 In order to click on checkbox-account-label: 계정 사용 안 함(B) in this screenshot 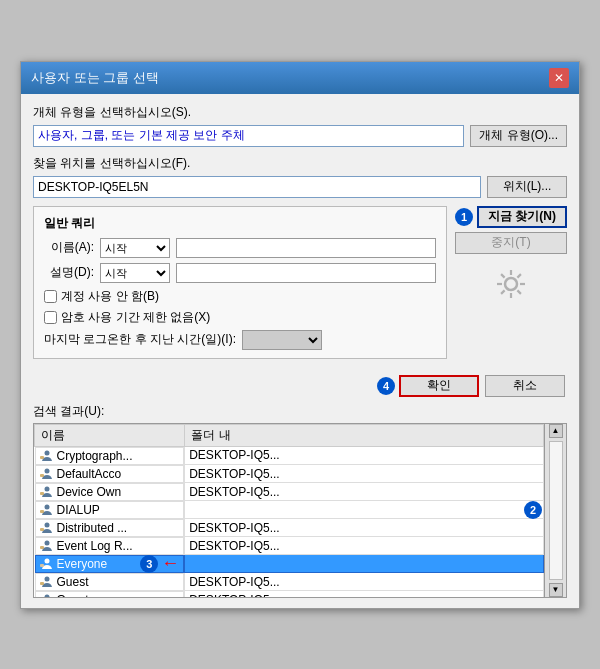, I will do `click(110, 296)`.